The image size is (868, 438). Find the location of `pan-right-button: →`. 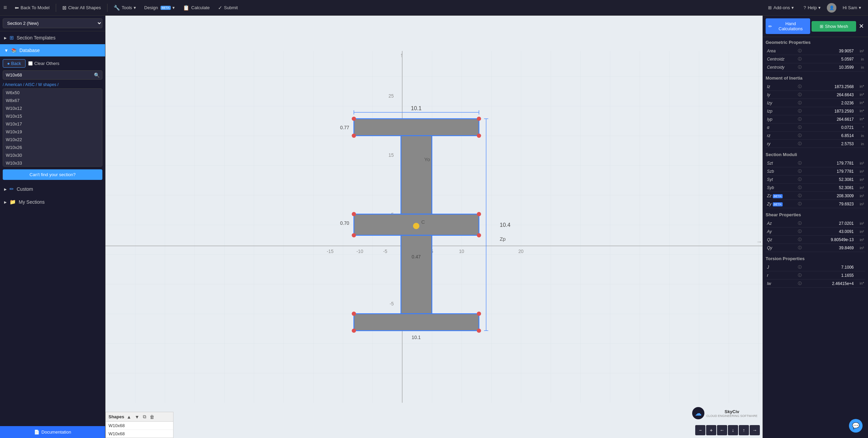

pan-right-button: → is located at coordinates (755, 430).